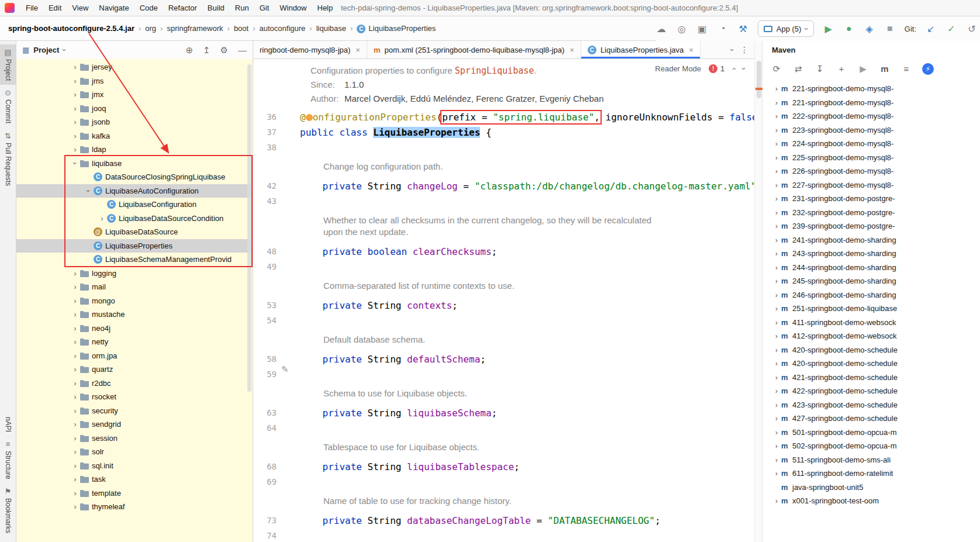 The image size is (980, 542). Describe the element at coordinates (134, 397) in the screenshot. I see `tree-item-rsocket: ›rsocket` at that location.